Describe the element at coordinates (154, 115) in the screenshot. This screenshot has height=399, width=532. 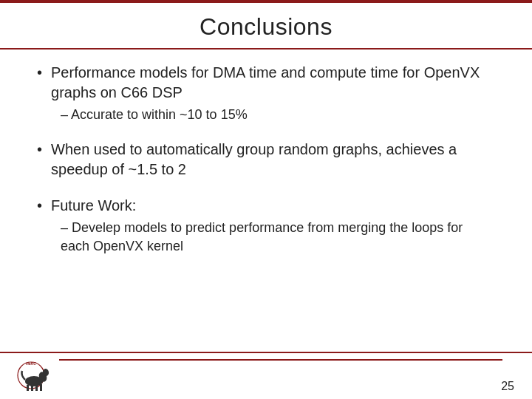
I see `sub-bullet-text-1: – Accurate to within ~10 to 15%` at that location.